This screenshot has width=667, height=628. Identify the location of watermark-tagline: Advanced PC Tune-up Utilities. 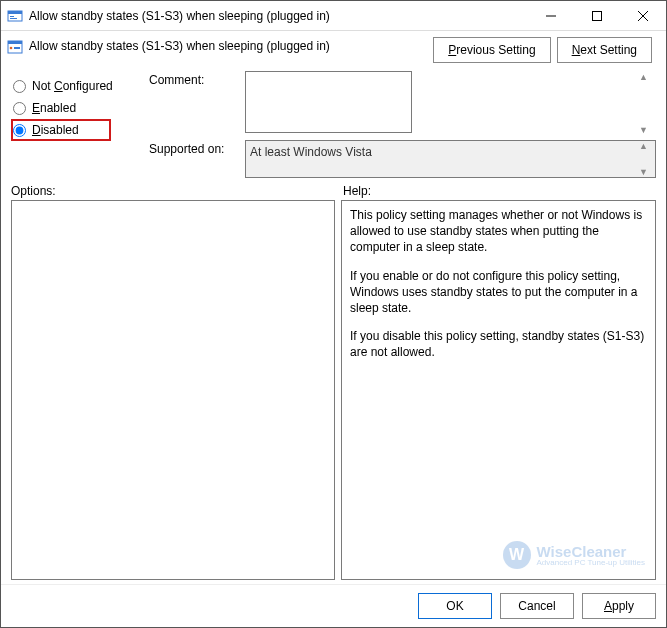
(592, 563).